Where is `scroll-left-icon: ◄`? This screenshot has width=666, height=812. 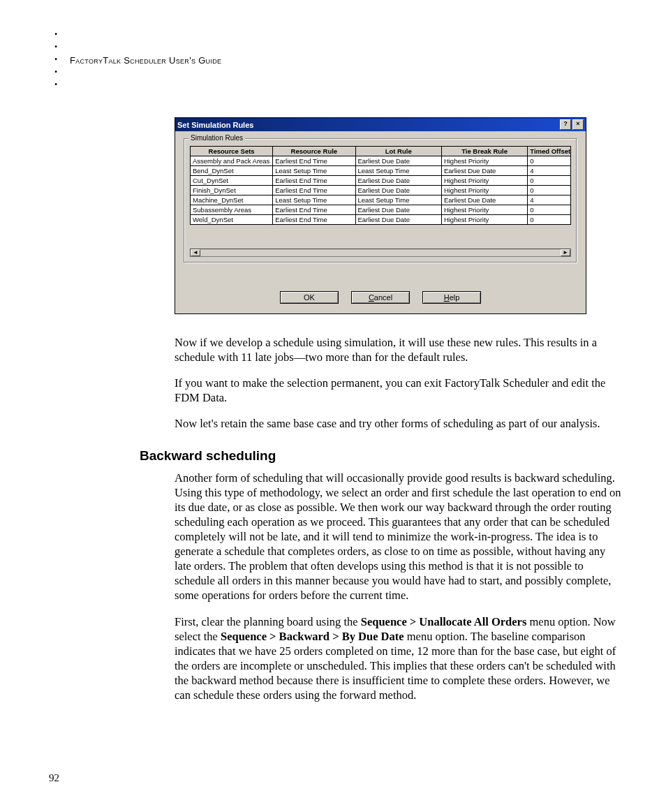 scroll-left-icon: ◄ is located at coordinates (195, 253).